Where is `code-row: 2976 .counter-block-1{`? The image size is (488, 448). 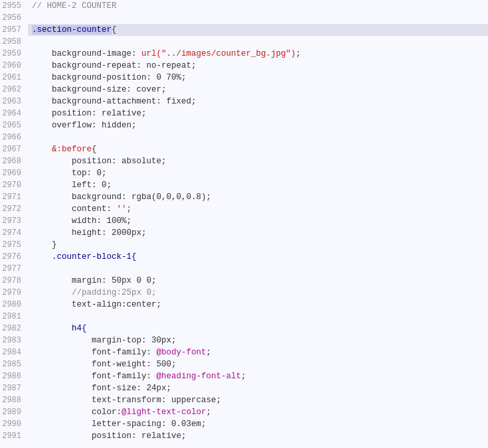 code-row: 2976 .counter-block-1{ is located at coordinates (244, 257).